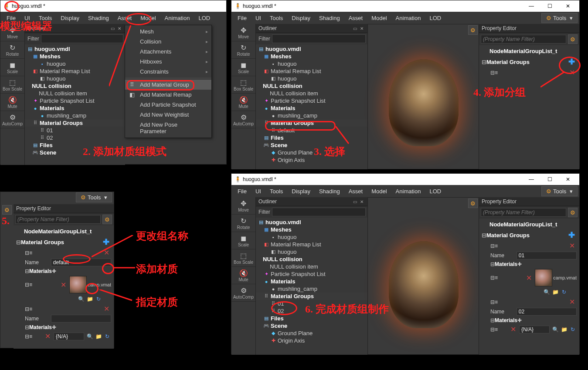 This screenshot has width=588, height=370. Describe the element at coordinates (168, 42) in the screenshot. I see `menu-collision: Collision▸` at that location.